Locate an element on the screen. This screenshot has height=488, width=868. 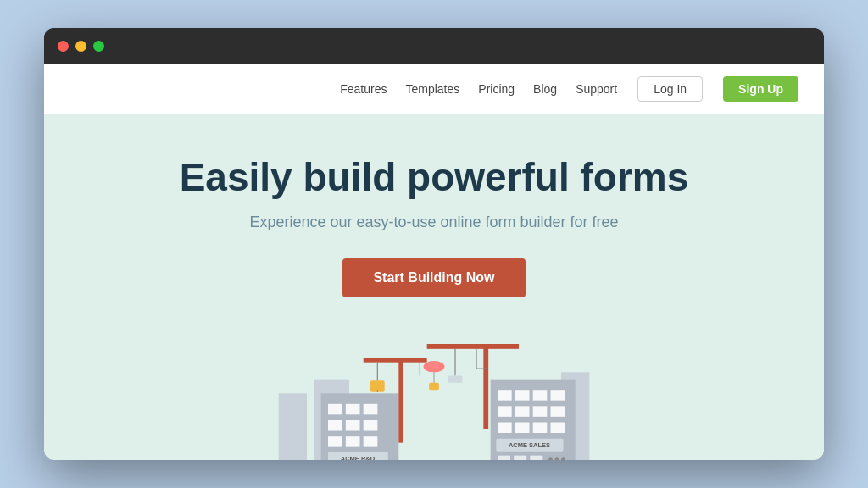
login-button: Log In is located at coordinates (670, 89).